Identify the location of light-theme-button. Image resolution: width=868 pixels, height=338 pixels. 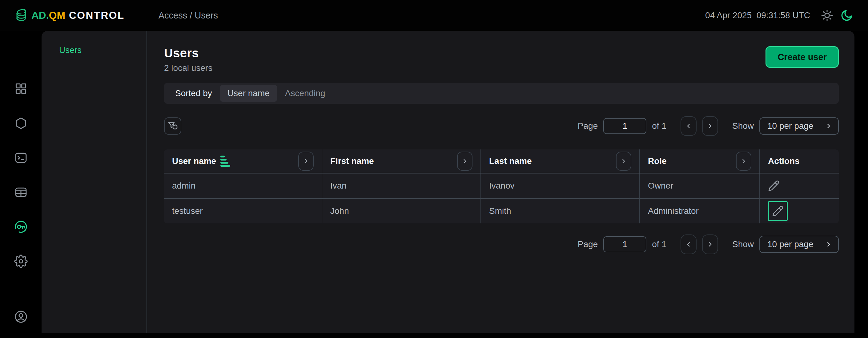
(827, 16).